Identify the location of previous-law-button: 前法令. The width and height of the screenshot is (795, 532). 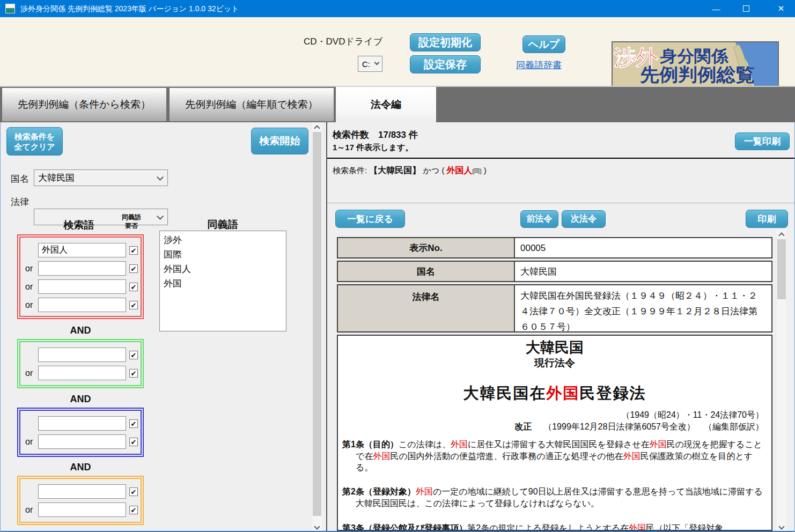
(540, 219).